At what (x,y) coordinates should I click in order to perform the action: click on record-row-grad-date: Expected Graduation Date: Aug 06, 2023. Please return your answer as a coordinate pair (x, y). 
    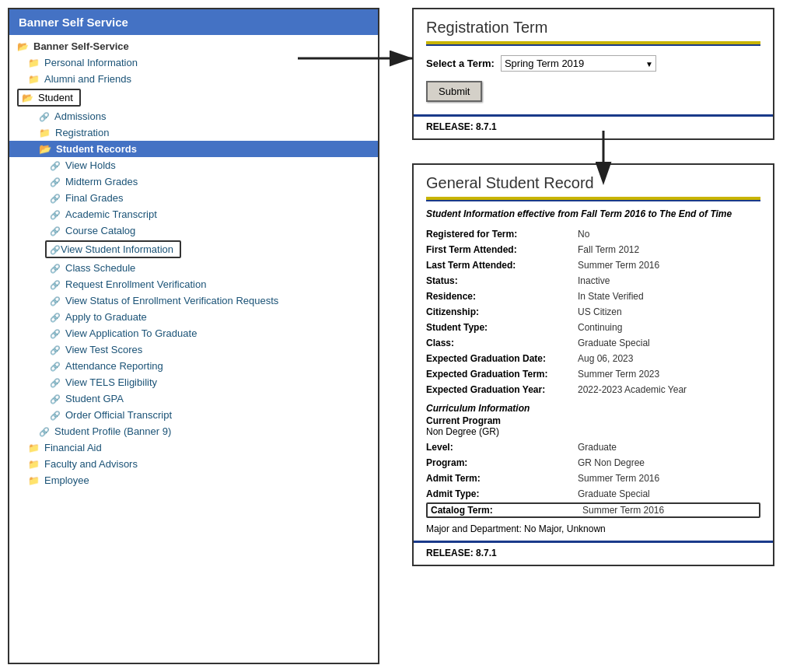
    Looking at the image, I should click on (593, 359).